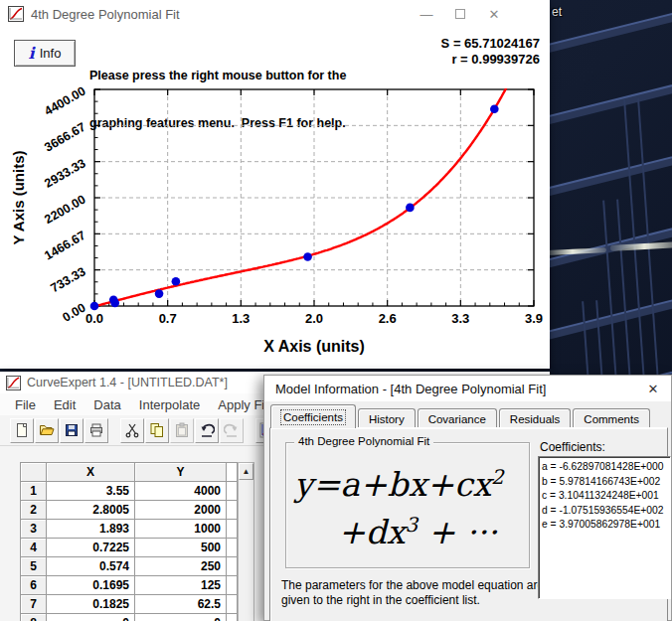 Image resolution: width=672 pixels, height=621 pixels. What do you see at coordinates (132, 431) in the screenshot?
I see `cut-button` at bounding box center [132, 431].